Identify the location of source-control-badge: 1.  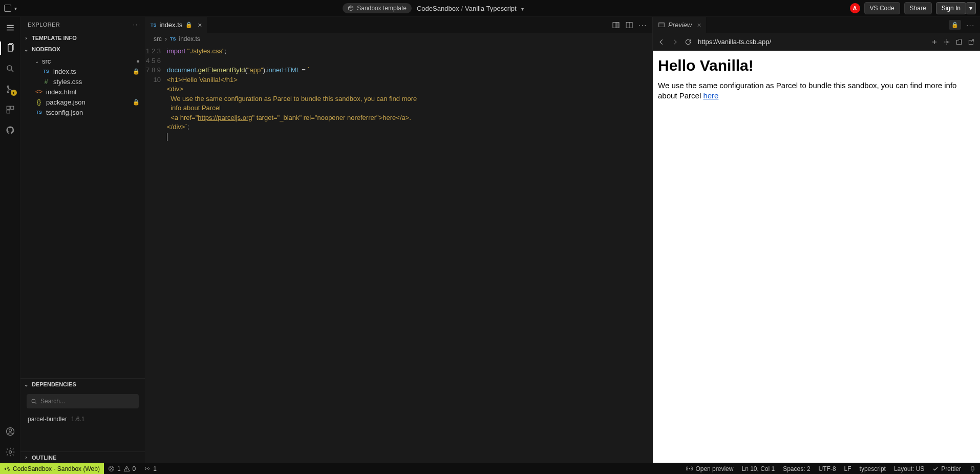
(14, 93).